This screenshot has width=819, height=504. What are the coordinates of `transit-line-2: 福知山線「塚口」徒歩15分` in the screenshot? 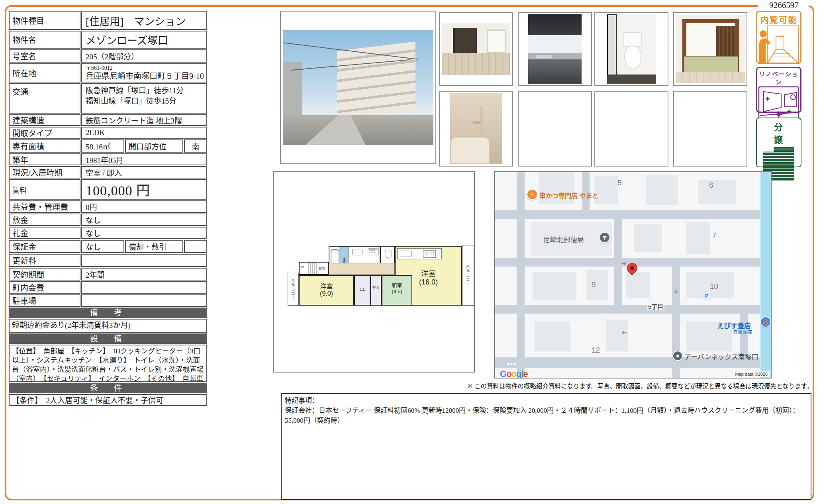 It's located at (131, 101).